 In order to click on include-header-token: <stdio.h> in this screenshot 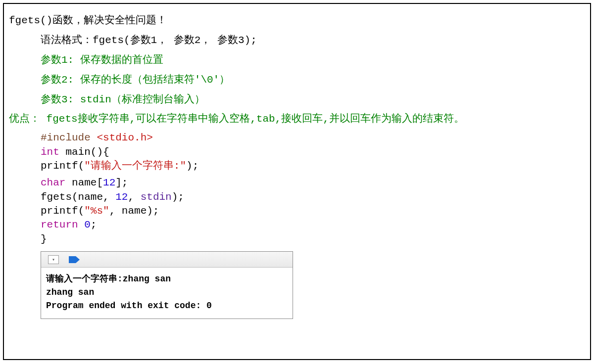, I will do `click(125, 137)`.